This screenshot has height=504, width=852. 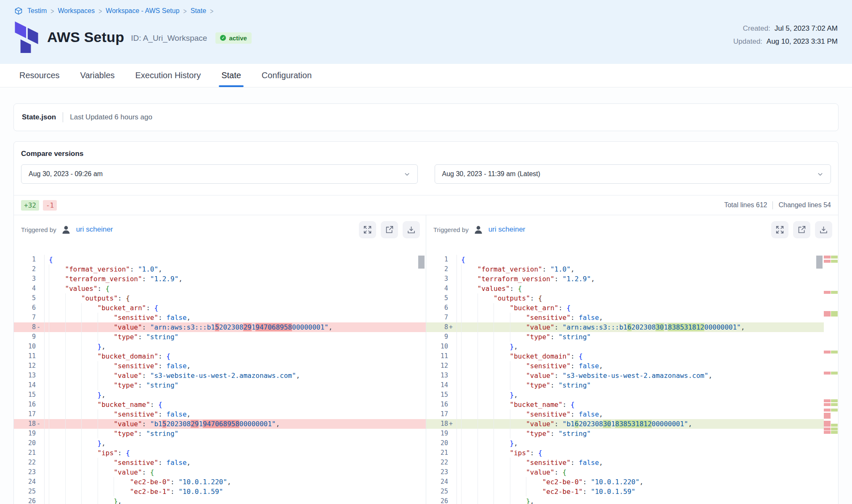 What do you see at coordinates (25, 288) in the screenshot?
I see `line-number: 4` at bounding box center [25, 288].